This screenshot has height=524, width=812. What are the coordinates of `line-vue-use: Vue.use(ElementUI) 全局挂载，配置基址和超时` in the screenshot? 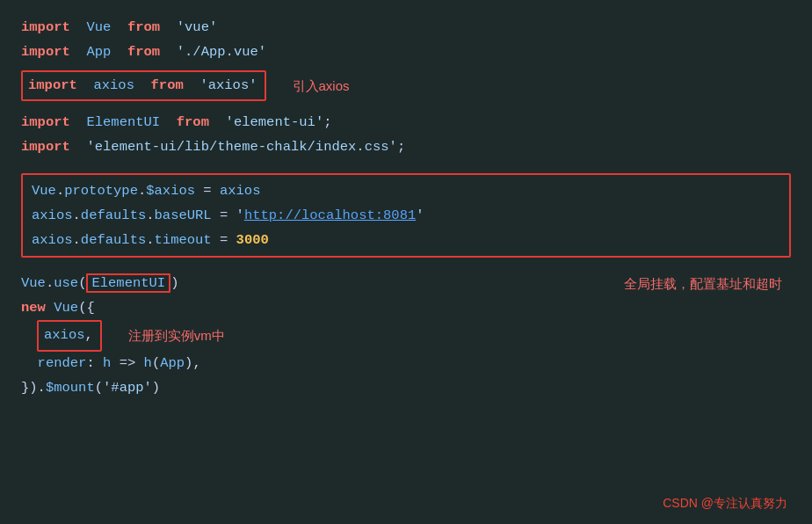 It's located at (406, 283).